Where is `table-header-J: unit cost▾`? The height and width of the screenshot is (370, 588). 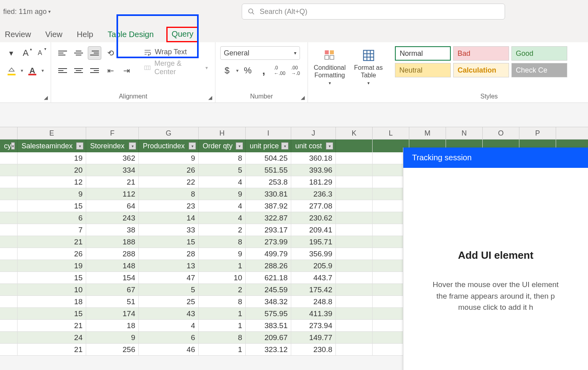
table-header-J: unit cost▾ is located at coordinates (314, 146).